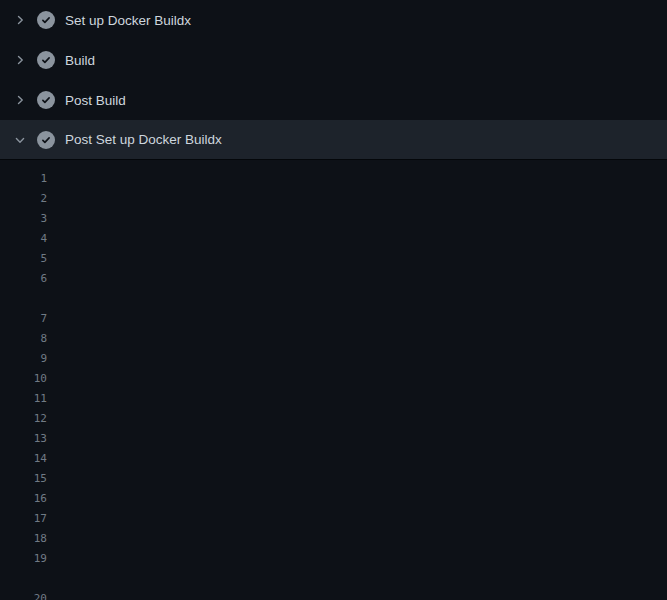  I want to click on log-line-number: 15, so click(24, 479).